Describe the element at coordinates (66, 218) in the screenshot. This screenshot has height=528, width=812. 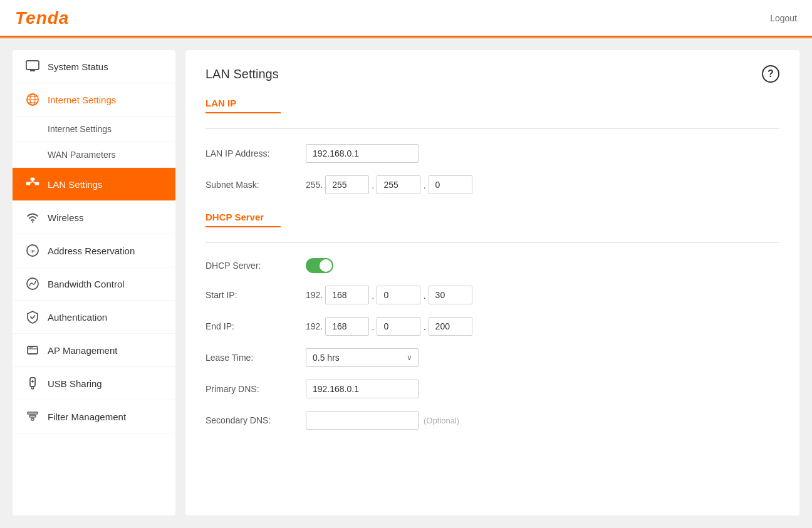
I see `sidebar-item-wireless-label: Wireless` at that location.